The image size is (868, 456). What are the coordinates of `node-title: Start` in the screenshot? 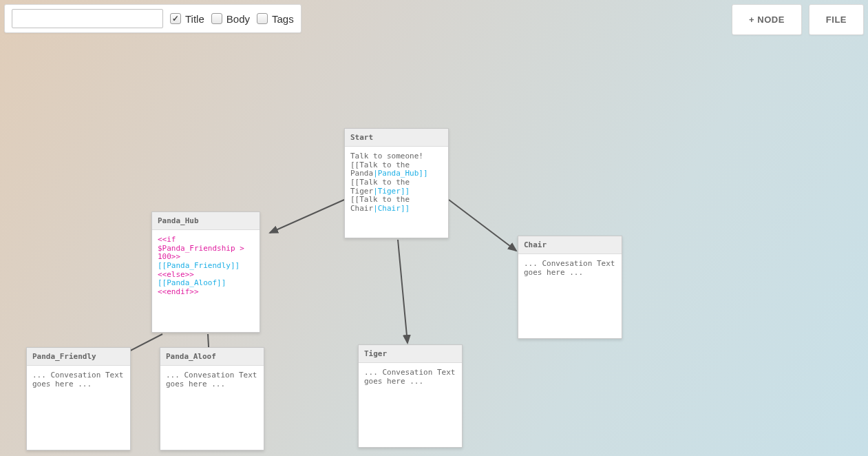 It's located at (396, 138).